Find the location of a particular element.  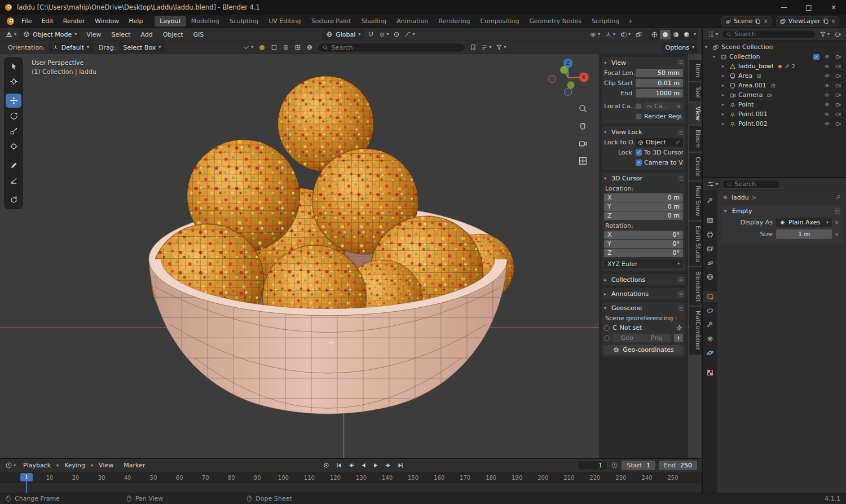

shading-material-button is located at coordinates (676, 35).